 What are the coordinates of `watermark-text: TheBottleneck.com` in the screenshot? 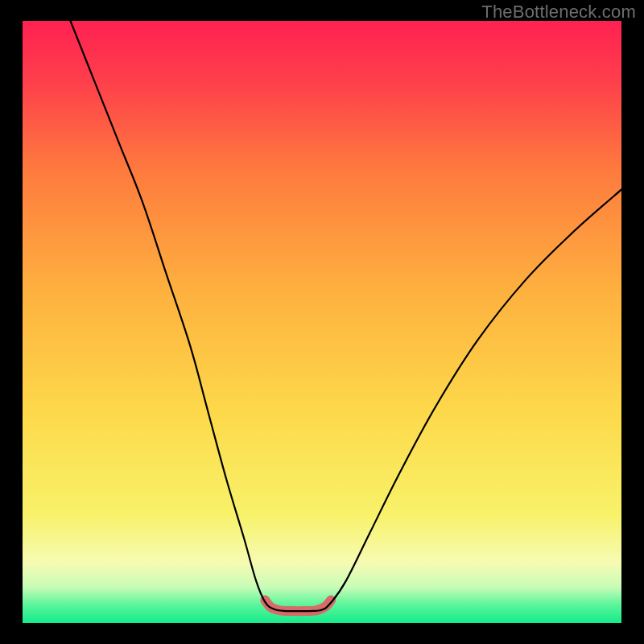 It's located at (559, 12).